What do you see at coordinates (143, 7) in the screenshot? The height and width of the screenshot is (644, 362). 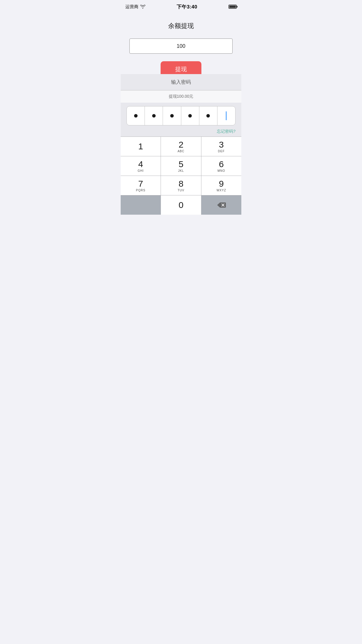 I see `wifi-icon` at bounding box center [143, 7].